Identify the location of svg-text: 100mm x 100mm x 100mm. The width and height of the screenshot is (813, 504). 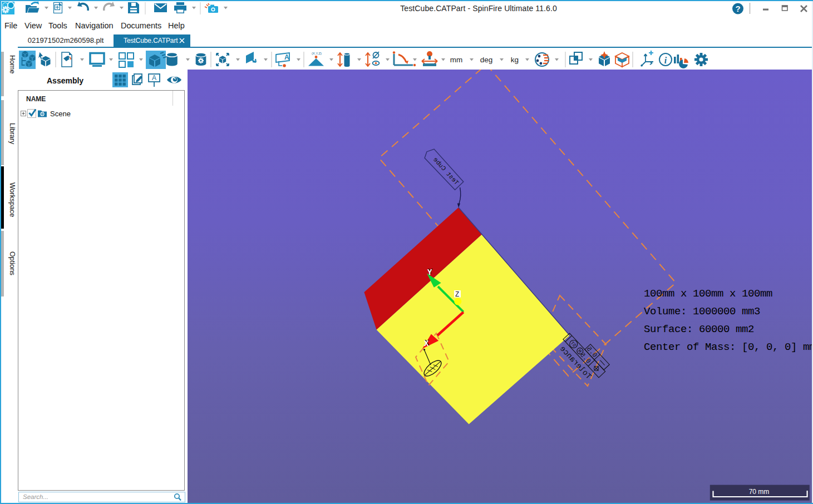
(708, 294).